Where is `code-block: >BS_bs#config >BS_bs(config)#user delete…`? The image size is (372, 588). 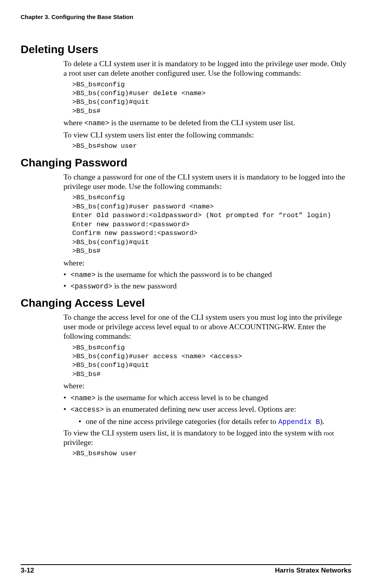 code-block: >BS_bs#config >BS_bs(config)#user delete… is located at coordinates (212, 98).